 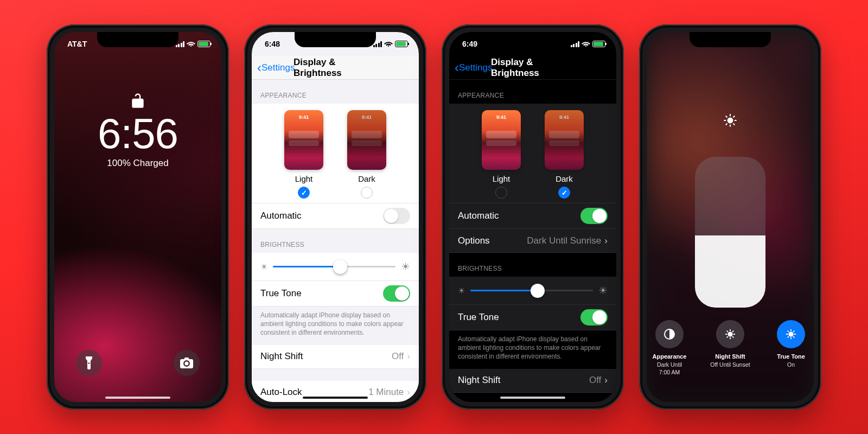 What do you see at coordinates (533, 241) in the screenshot?
I see `options-row: Options Dark Until Sunrise›` at bounding box center [533, 241].